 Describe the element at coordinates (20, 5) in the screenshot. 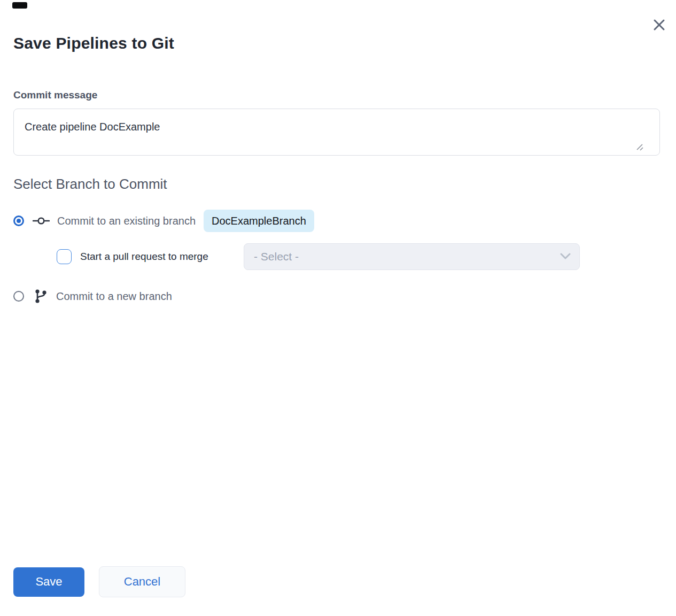

I see `dark-marker` at that location.